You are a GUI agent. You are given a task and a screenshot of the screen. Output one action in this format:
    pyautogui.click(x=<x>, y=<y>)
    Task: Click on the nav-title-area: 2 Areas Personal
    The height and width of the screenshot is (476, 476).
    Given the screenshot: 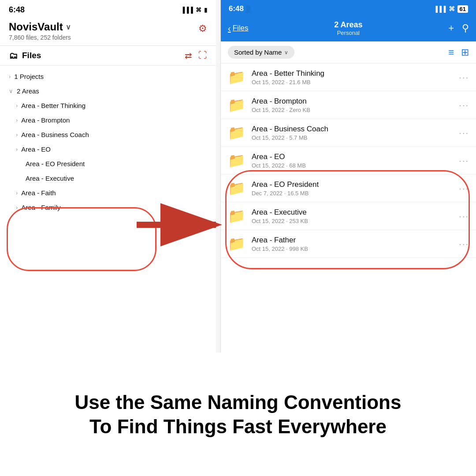 What is the action you would take?
    pyautogui.click(x=348, y=28)
    